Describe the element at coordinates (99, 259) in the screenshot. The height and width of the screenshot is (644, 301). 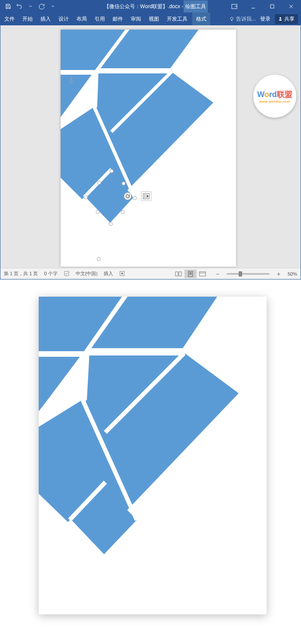
I see `resize-handle-extra` at that location.